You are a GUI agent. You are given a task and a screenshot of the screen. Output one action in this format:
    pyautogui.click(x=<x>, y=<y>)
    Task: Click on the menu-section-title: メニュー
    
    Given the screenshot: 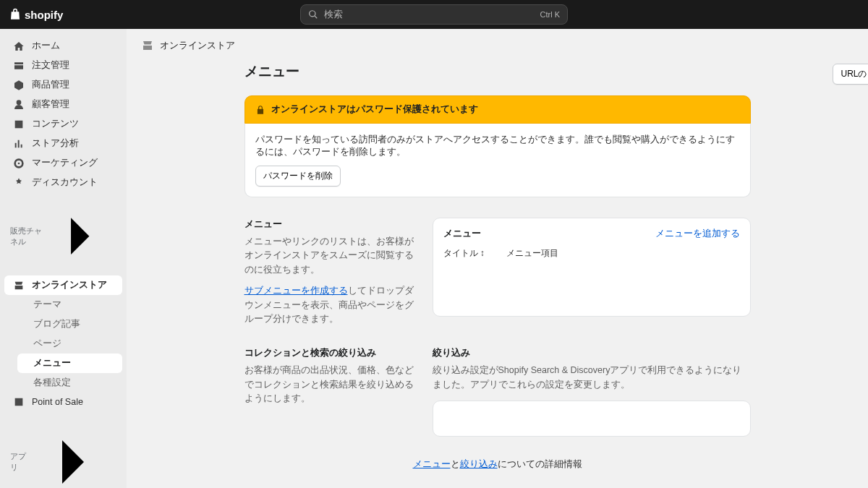 What is the action you would take?
    pyautogui.click(x=331, y=224)
    